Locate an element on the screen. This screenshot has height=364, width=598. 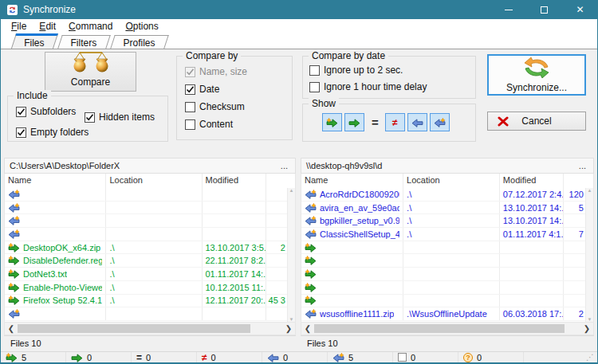
minimize-button is located at coordinates (509, 10).